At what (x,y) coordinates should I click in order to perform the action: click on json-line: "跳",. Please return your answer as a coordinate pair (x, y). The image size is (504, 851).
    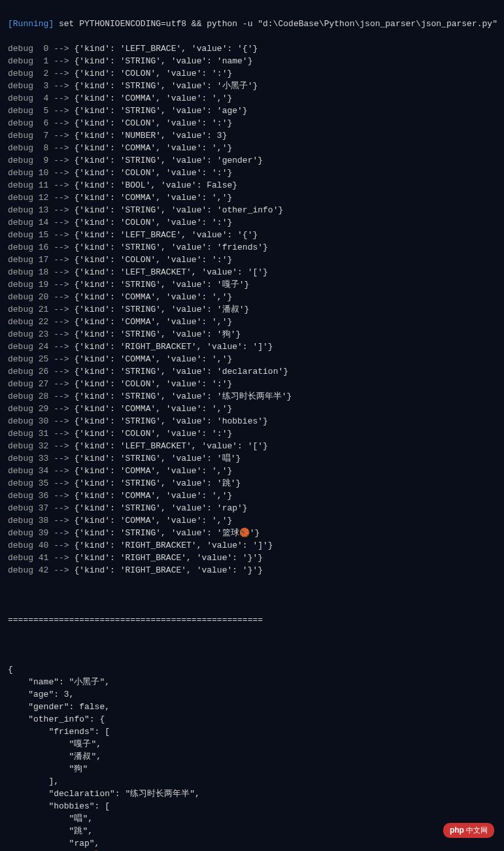
    Looking at the image, I should click on (252, 831).